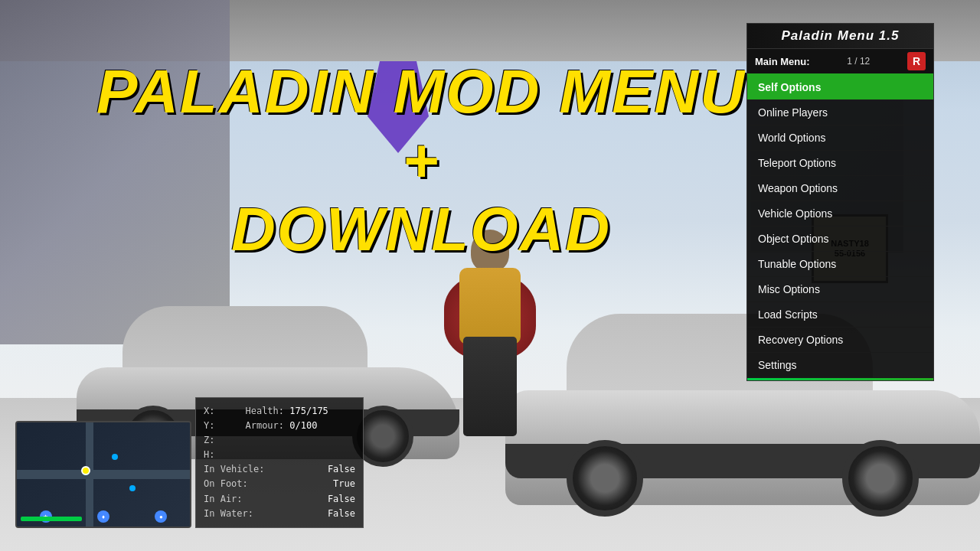  What do you see at coordinates (279, 441) in the screenshot?
I see `stats-z-line: Z:` at bounding box center [279, 441].